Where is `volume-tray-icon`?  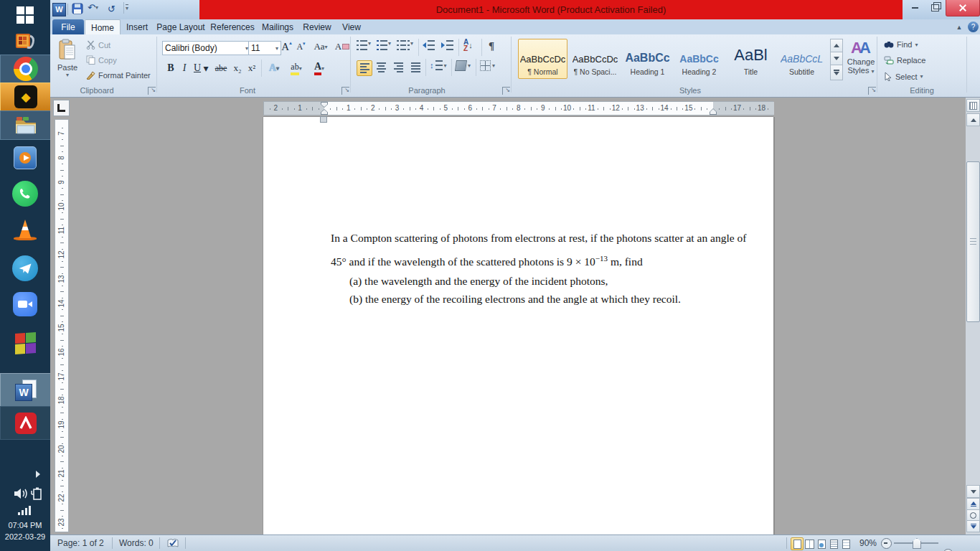 volume-tray-icon is located at coordinates (21, 495).